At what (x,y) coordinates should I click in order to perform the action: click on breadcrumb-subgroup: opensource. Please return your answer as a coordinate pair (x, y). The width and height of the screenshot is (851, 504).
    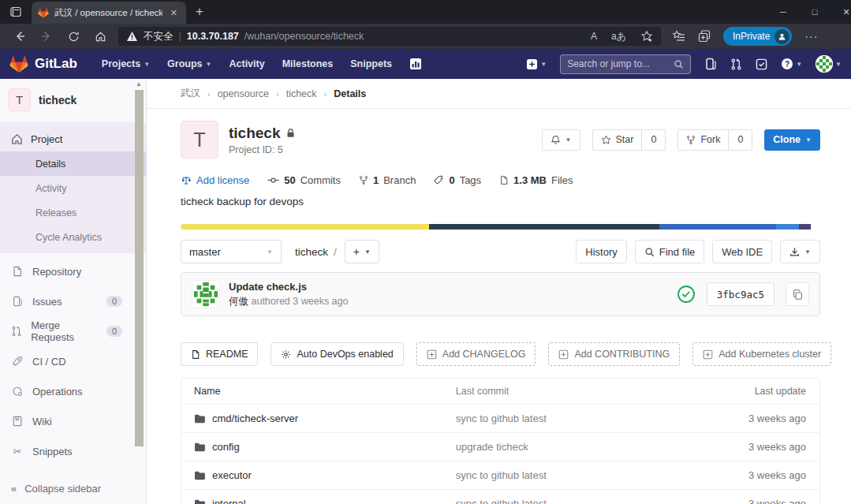
    Looking at the image, I should click on (243, 94).